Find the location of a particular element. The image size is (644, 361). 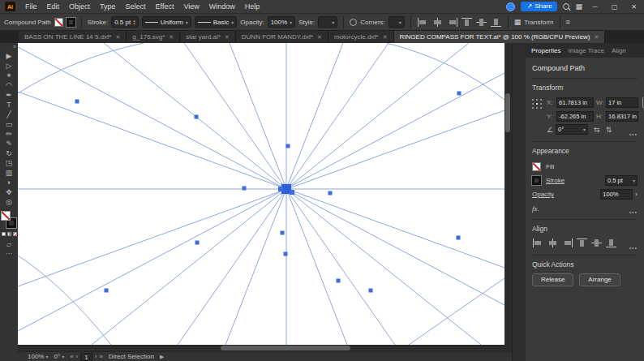

menu-item: Type is located at coordinates (108, 6).